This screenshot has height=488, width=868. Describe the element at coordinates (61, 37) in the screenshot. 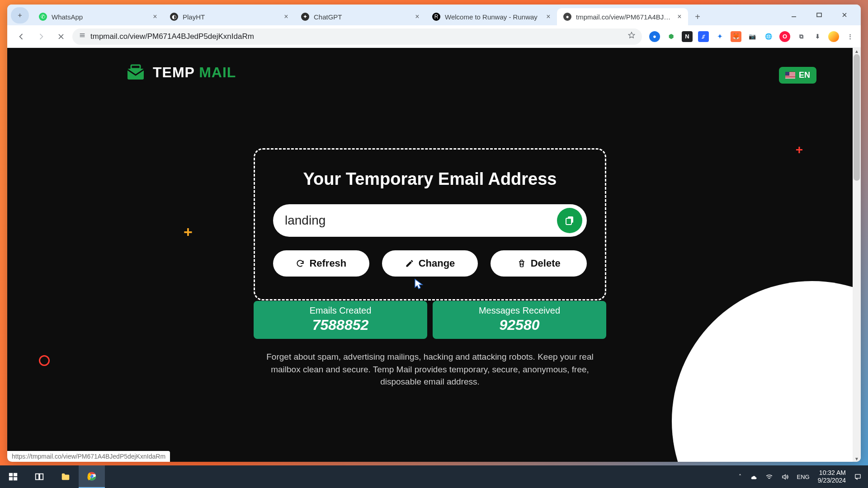

I see `nav-stop` at that location.